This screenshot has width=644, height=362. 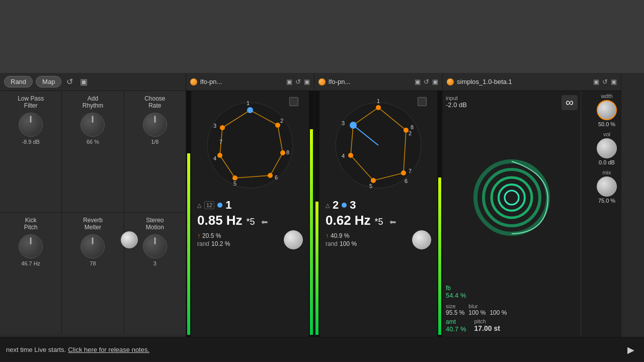 What do you see at coordinates (30, 142) in the screenshot?
I see `knob-val-low-pass: -8.9 dB` at bounding box center [30, 142].